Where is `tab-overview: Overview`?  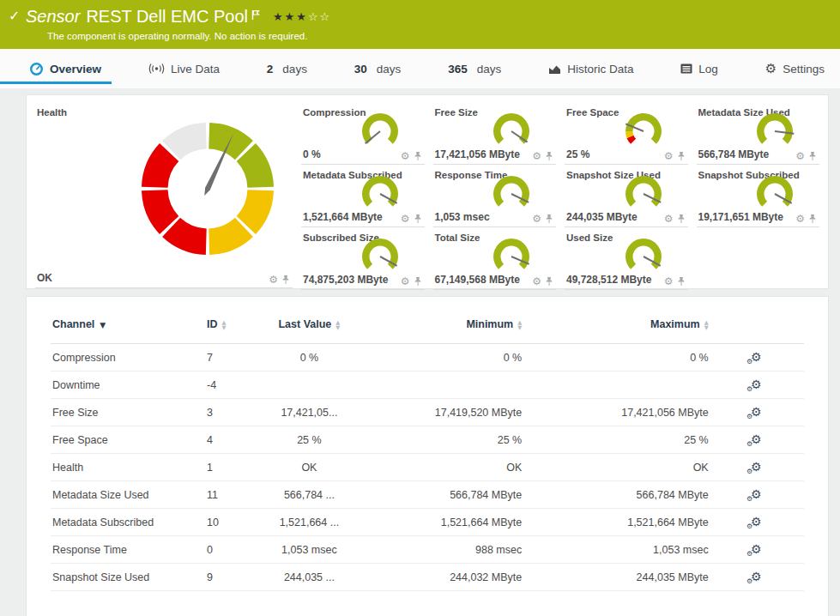 tab-overview: Overview is located at coordinates (65, 69).